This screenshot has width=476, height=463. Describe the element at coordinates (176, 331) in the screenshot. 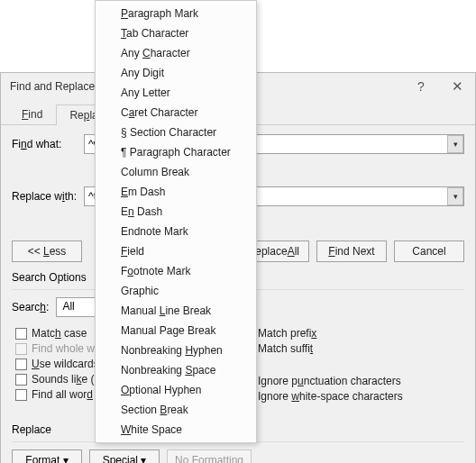

I see `special-menu-item: Manual Page Break` at that location.